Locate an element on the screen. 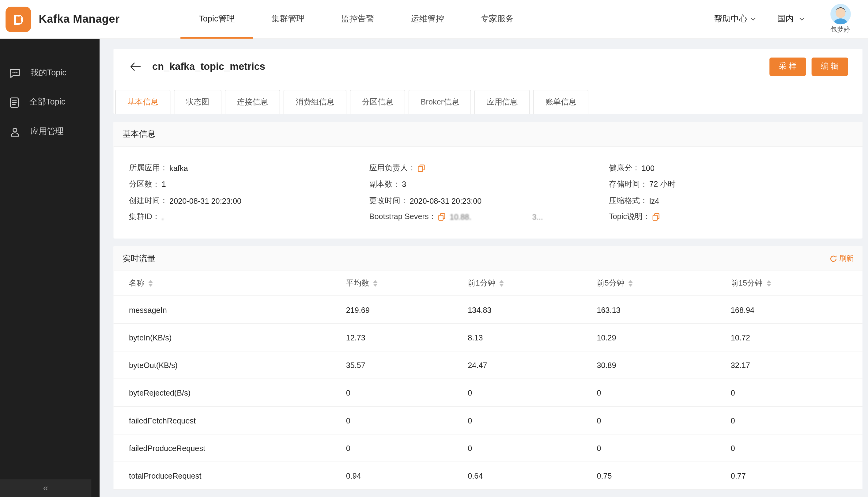 This screenshot has height=497, width=868. top-nav: Topic管理 集群管理 监控告警 运维管控 专家服务 is located at coordinates (357, 19).